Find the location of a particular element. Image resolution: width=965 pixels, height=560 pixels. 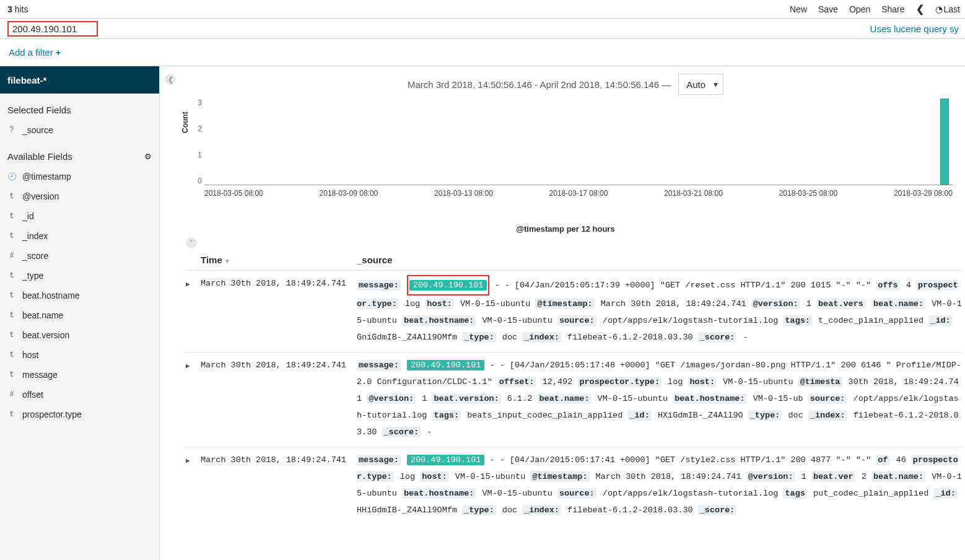

x-tick: 2018-03-13 08:00 is located at coordinates (463, 193).